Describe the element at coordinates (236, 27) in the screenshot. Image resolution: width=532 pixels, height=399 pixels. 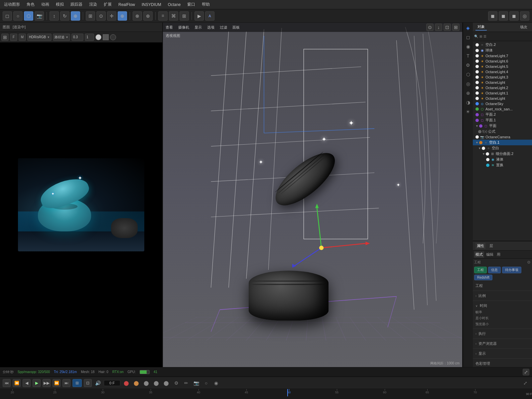
I see `viewport-menu-panel: 面板` at that location.